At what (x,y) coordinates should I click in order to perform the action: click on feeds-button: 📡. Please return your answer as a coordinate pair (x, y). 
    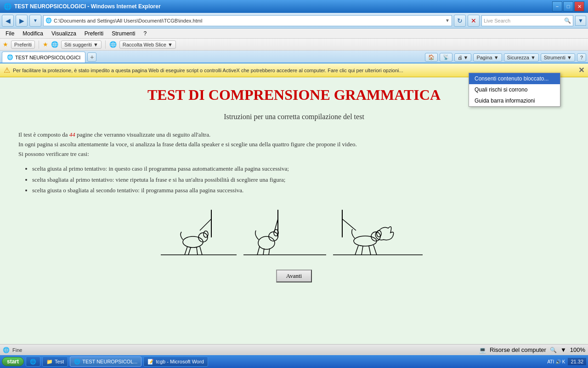
    Looking at the image, I should click on (446, 57).